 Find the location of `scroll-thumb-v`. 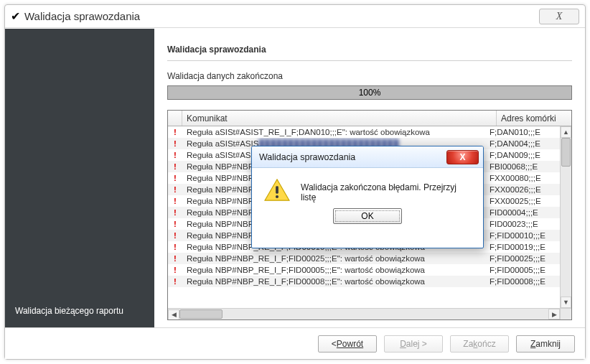

scroll-thumb-v is located at coordinates (566, 152).